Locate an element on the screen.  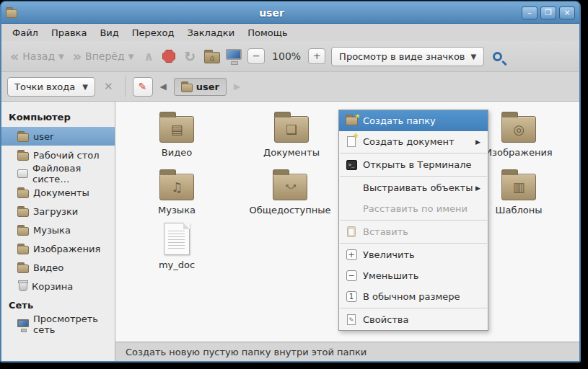
terminal-icon: >_ is located at coordinates (351, 165).